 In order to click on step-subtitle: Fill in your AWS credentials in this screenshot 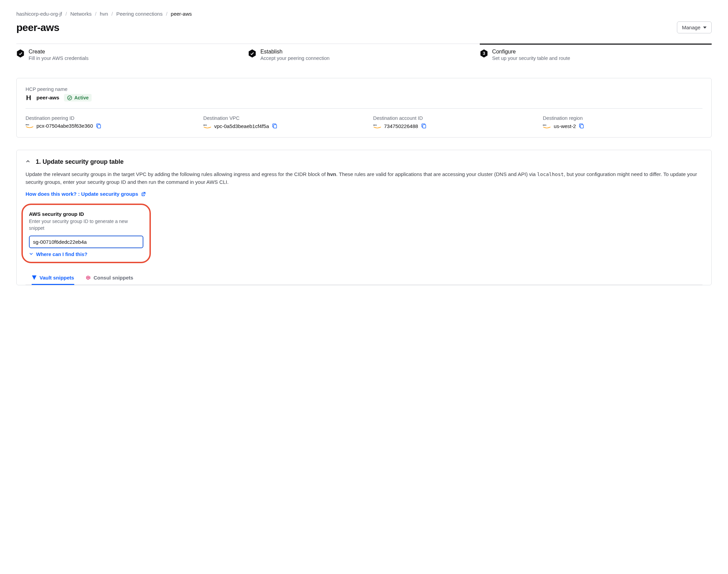, I will do `click(59, 58)`.